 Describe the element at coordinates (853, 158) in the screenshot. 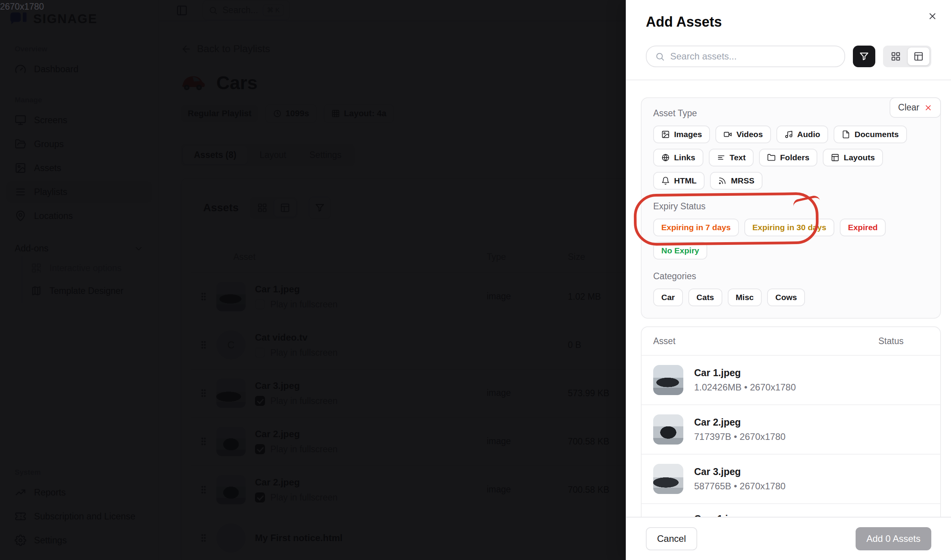

I see `chip-layouts: Layouts` at that location.